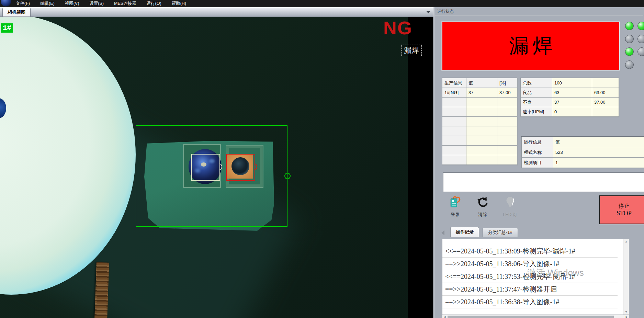  I want to click on operation-log-list: <<==2024-05-05_11:38:09-检测完毕-漏焊-1# ==>>2…, so click(536, 277).